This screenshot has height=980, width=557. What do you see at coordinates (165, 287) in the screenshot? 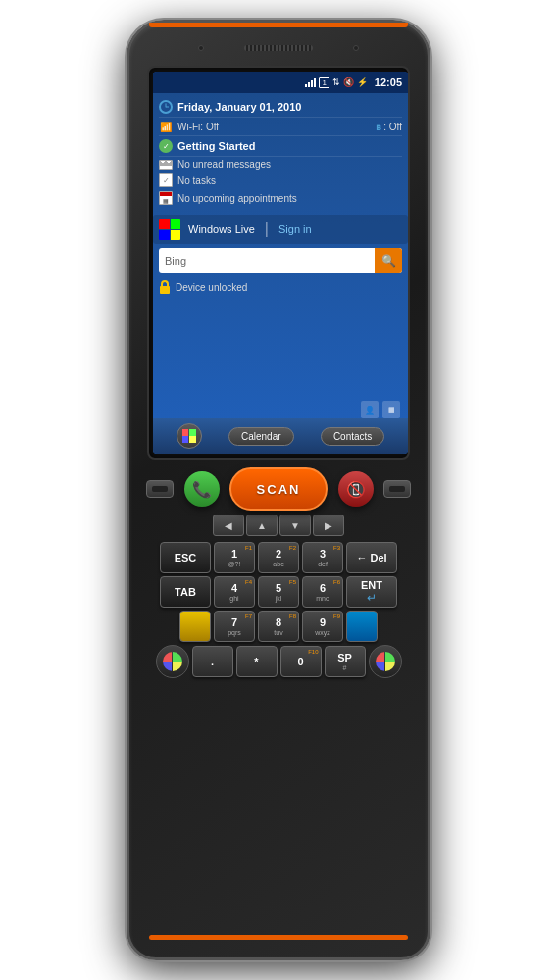
I see `lock-icon` at bounding box center [165, 287].